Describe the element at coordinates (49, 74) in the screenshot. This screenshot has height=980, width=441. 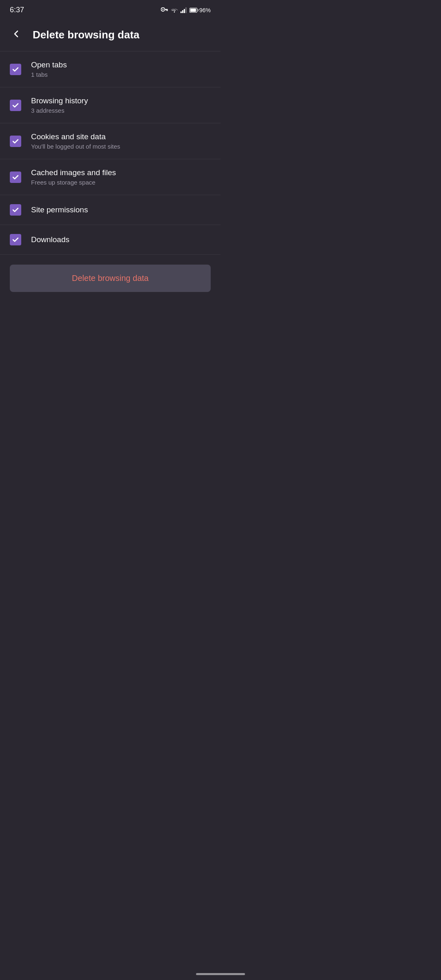
I see `item-subtitle-open-tabs: 1 tabs` at that location.